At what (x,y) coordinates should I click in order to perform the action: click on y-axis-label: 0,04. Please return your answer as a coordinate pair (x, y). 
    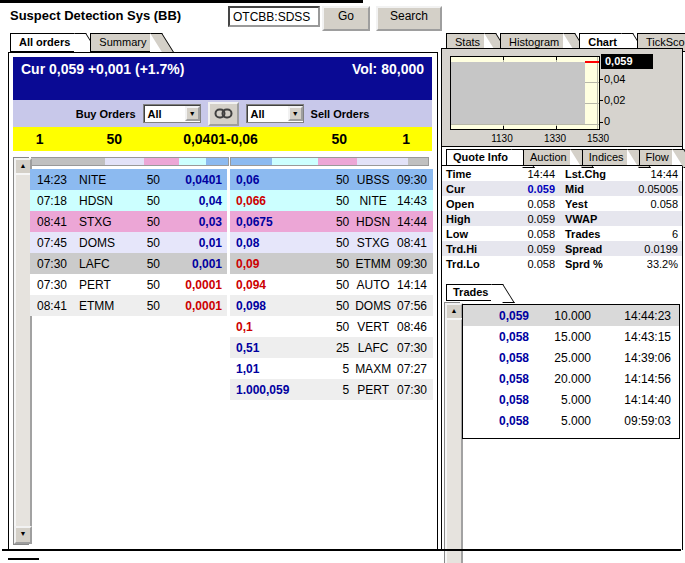
    Looking at the image, I should click on (614, 79).